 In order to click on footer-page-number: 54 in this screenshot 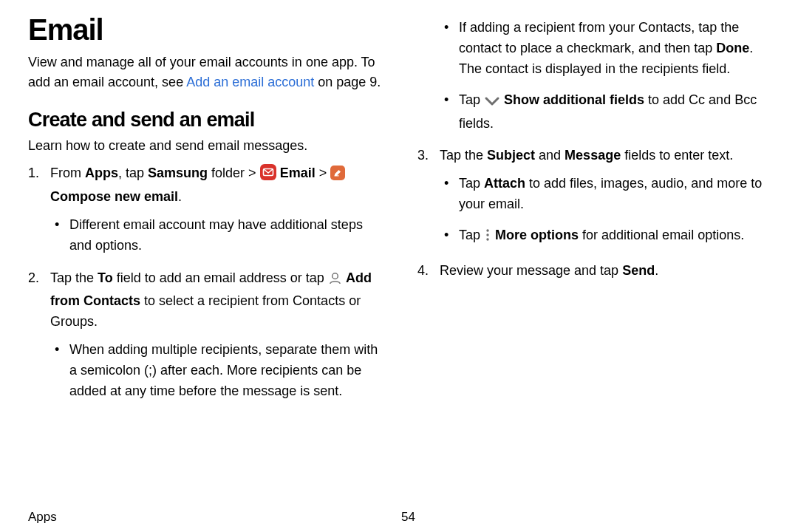, I will do `click(588, 517)`.